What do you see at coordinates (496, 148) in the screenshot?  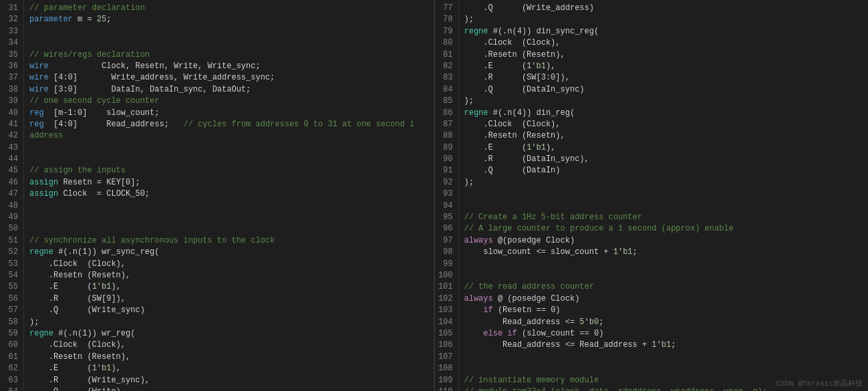 I see `code-segment: .E (` at bounding box center [496, 148].